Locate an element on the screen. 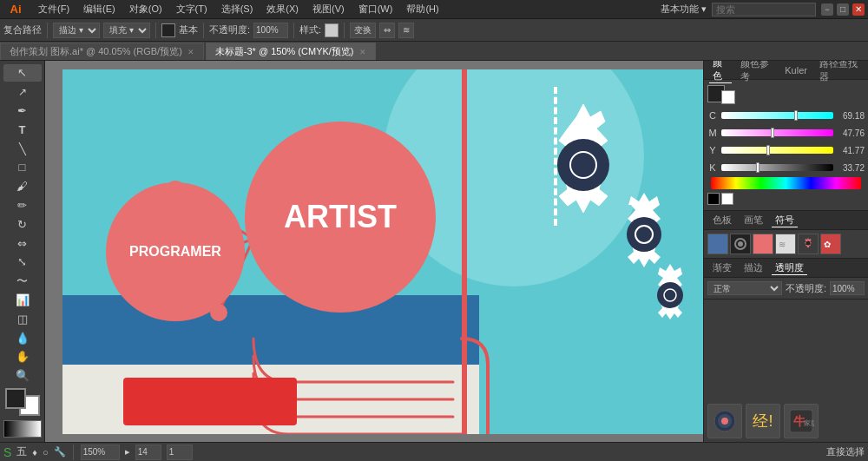 The height and width of the screenshot is (461, 868). swatches-panel: ≋ ✿ is located at coordinates (786, 245).